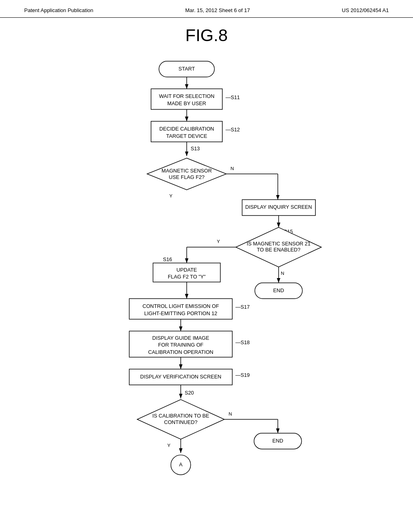 The width and height of the screenshot is (413, 532). I want to click on end2-text: END, so click(277, 441).